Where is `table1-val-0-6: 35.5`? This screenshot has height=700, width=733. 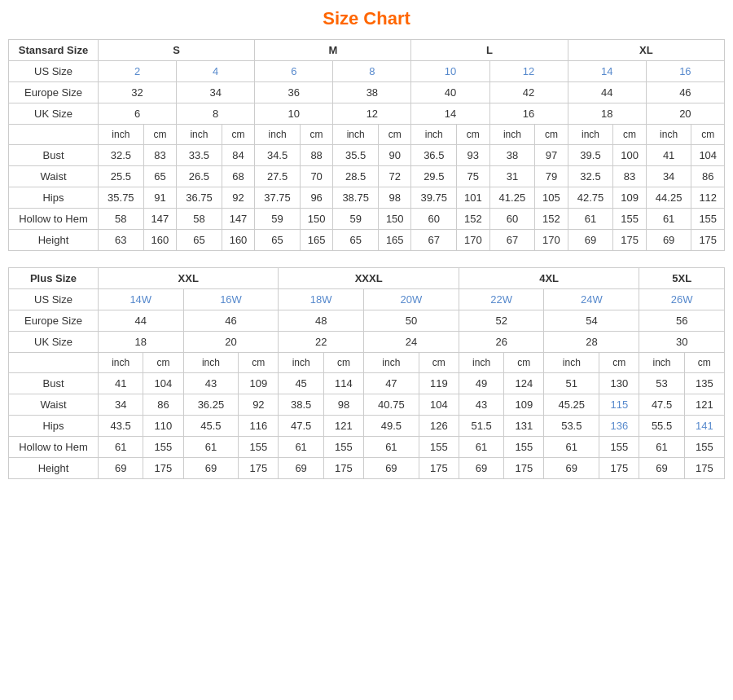
table1-val-0-6: 35.5 is located at coordinates (356, 156).